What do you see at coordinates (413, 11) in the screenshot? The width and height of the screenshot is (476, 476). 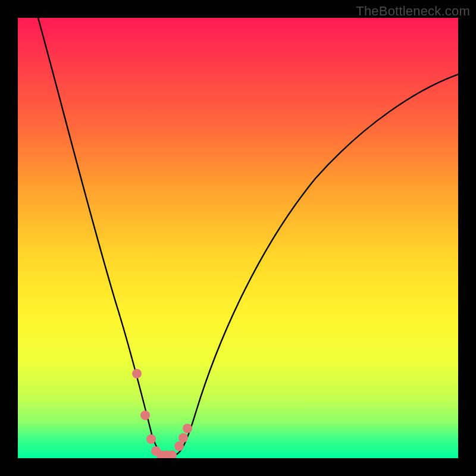 I see `watermark-text: TheBottleneck.com` at bounding box center [413, 11].